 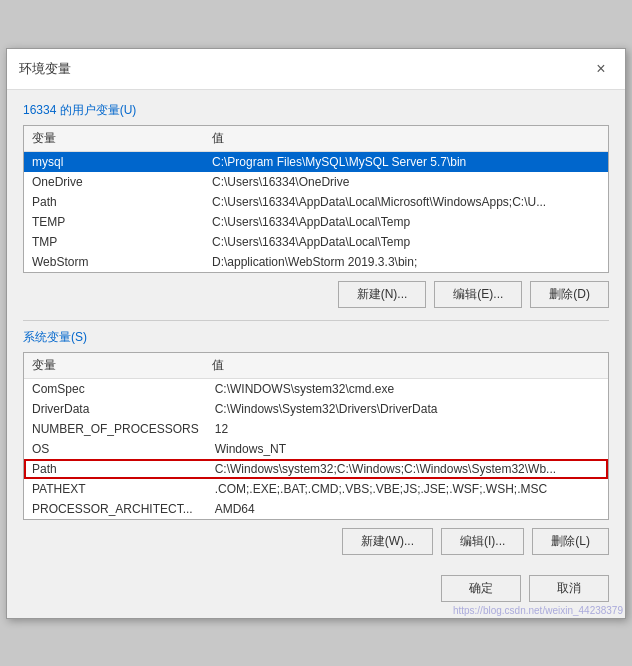 What do you see at coordinates (316, 202) in the screenshot?
I see `user-table-row: PathC:\Users\16334\AppData\Local\Microso…` at bounding box center [316, 202].